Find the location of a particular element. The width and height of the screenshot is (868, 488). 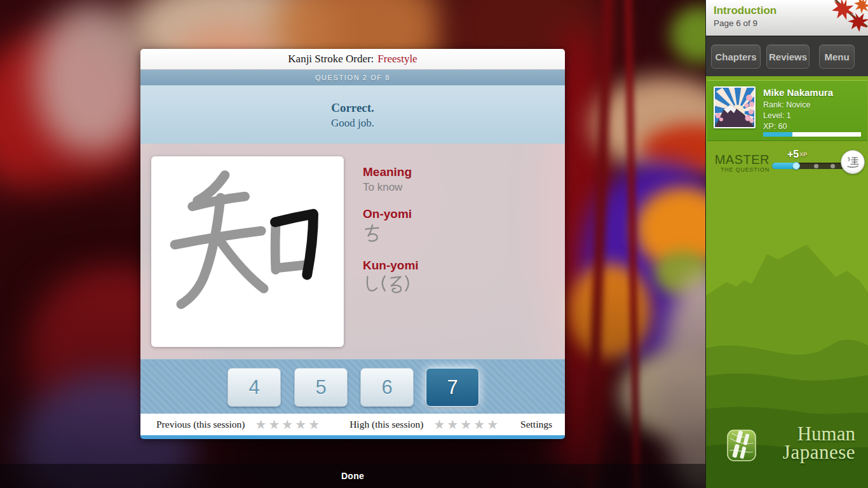

quiz-title-bar: Kanji Stroke Order: Freestyle is located at coordinates (353, 60).